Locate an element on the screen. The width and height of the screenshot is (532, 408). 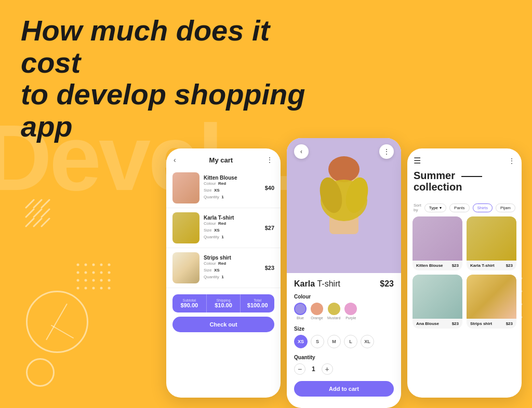
colour-purple: Purple is located at coordinates (351, 311).